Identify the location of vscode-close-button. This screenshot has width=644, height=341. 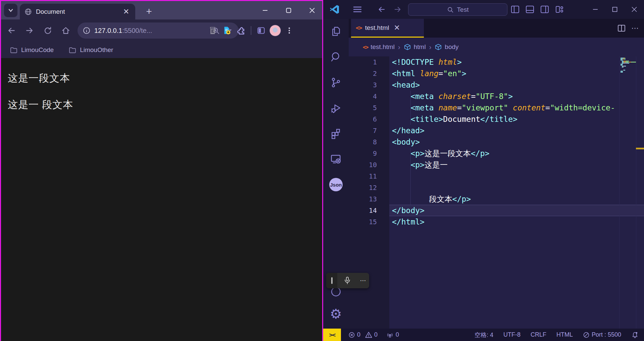
(634, 9).